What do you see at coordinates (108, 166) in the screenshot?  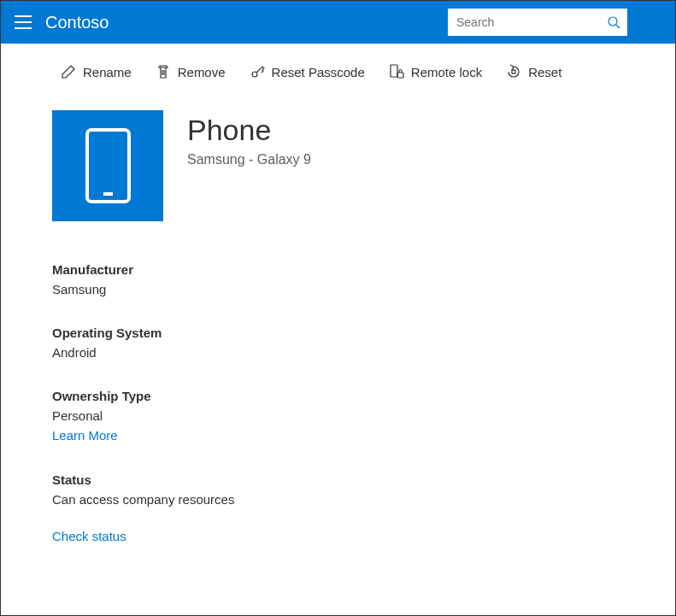 I see `phone-icon` at bounding box center [108, 166].